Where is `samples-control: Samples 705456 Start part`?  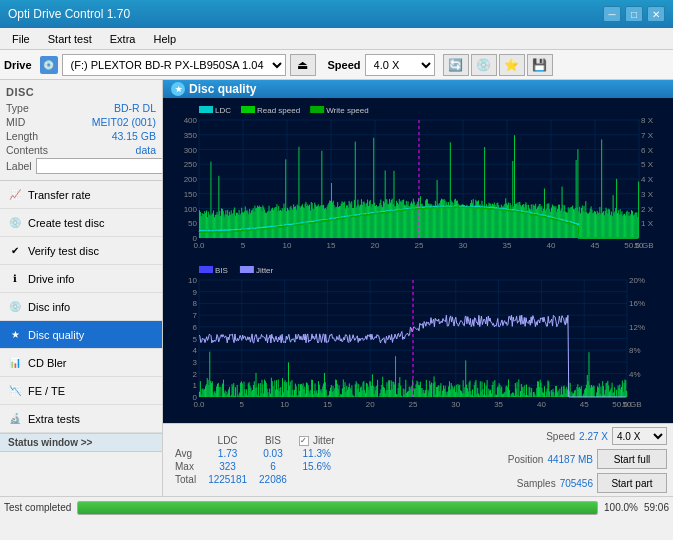 samples-control: Samples 705456 Start part is located at coordinates (592, 483).